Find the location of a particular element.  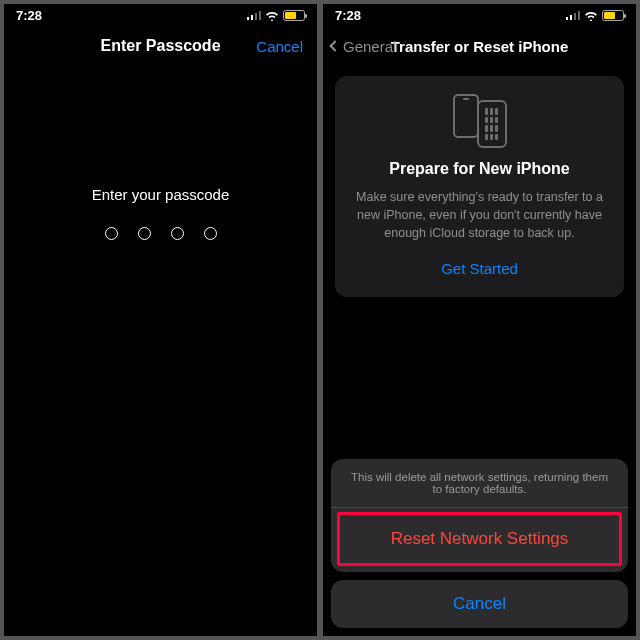

reset-network-settings-button: Reset Network Settings is located at coordinates (480, 539).